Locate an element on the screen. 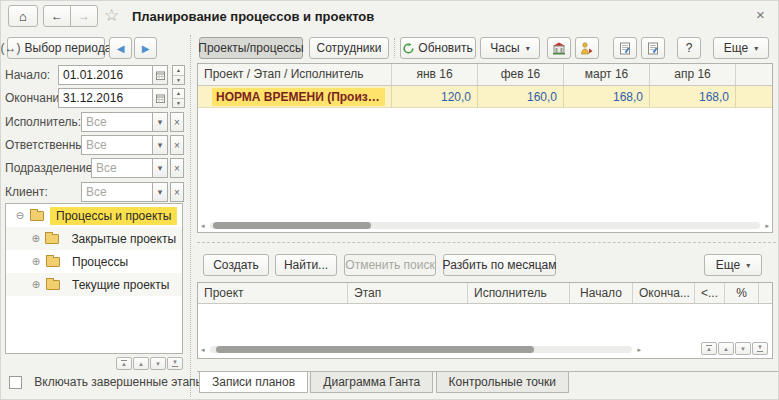 The width and height of the screenshot is (779, 400). plan-table-hscrollbar: ◂ ▸ is located at coordinates (485, 226).